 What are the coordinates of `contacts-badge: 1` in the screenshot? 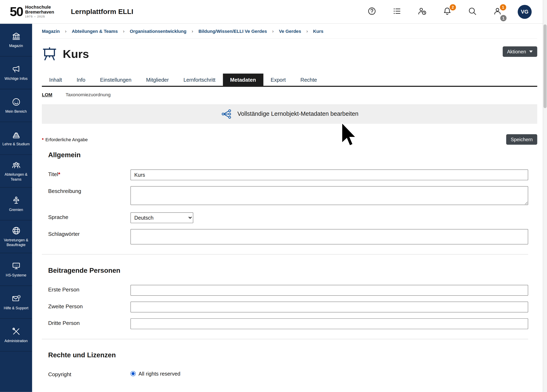 It's located at (503, 7).